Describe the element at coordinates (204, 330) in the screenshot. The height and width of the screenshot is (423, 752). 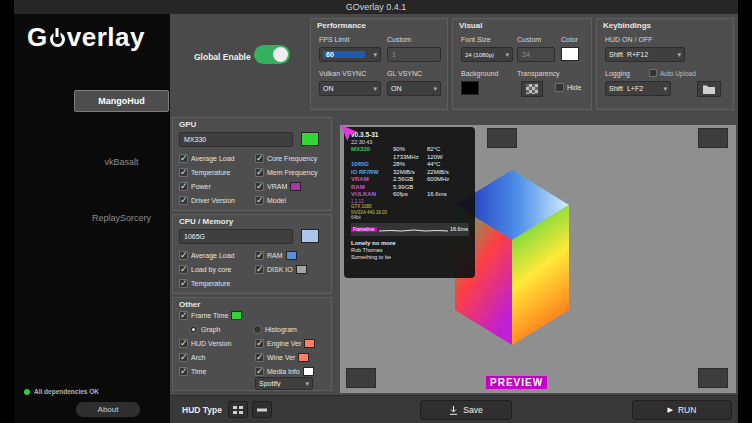
I see `graph-radio: Graph` at that location.